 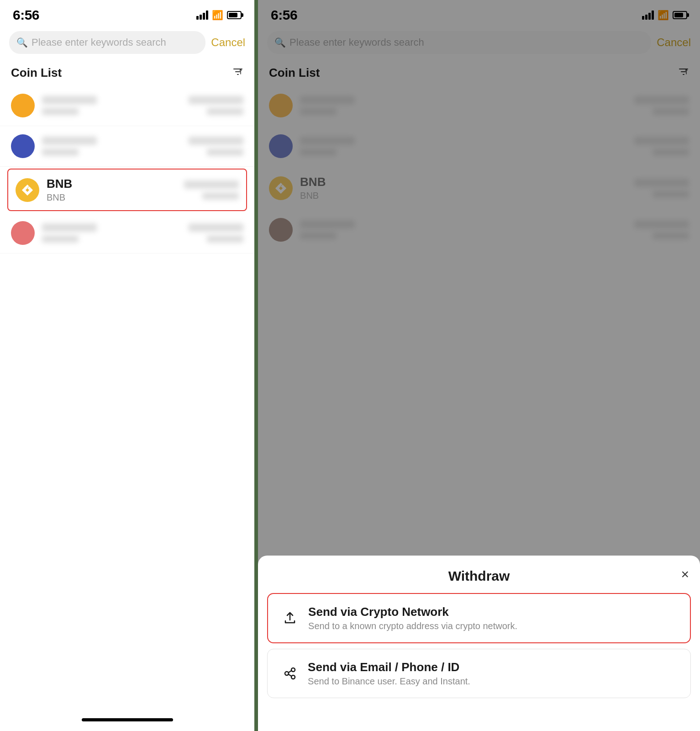 I want to click on left-status-time: 6:56, so click(x=26, y=15).